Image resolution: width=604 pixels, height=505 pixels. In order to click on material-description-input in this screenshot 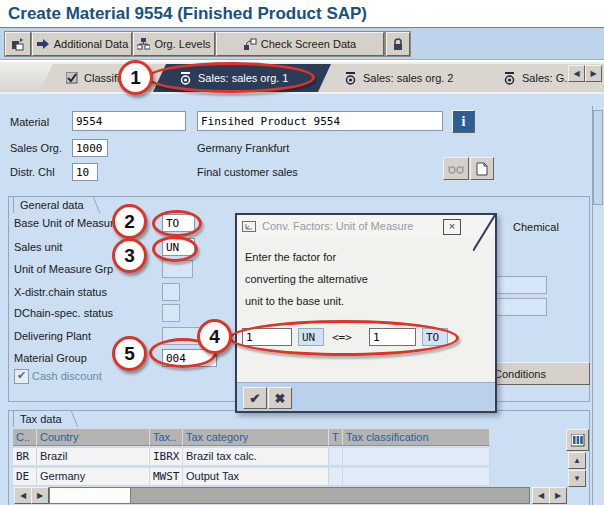, I will do `click(320, 121)`.